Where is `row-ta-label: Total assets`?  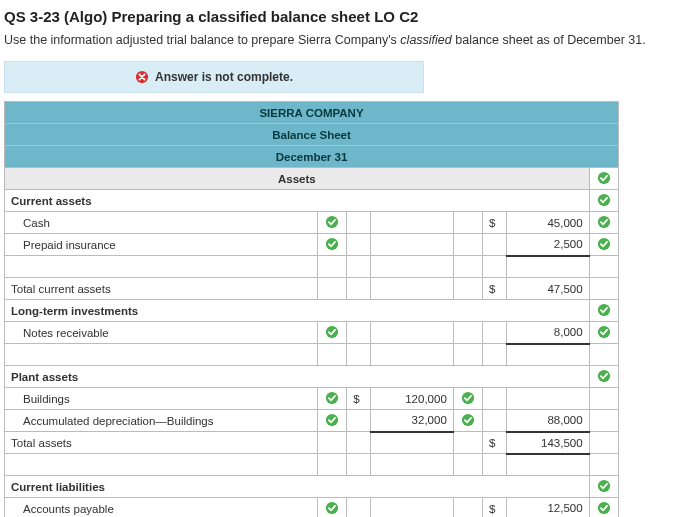 row-ta-label: Total assets is located at coordinates (162, 443).